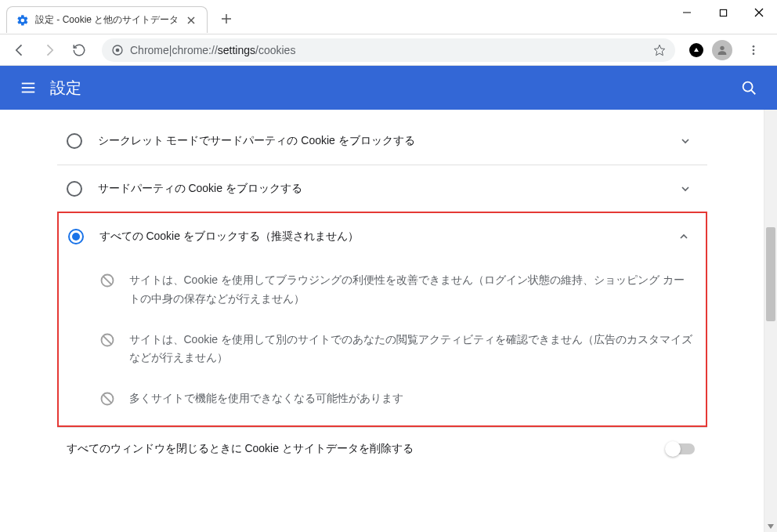 The height and width of the screenshot is (532, 777). I want to click on chrome-icon, so click(117, 50).